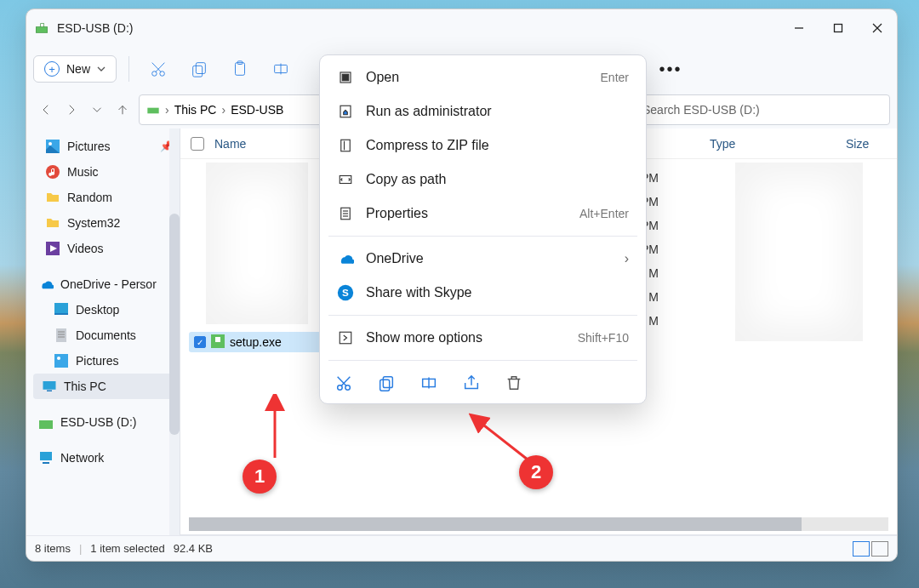 This screenshot has width=919, height=588. I want to click on thumbnails-view-button, so click(880, 549).